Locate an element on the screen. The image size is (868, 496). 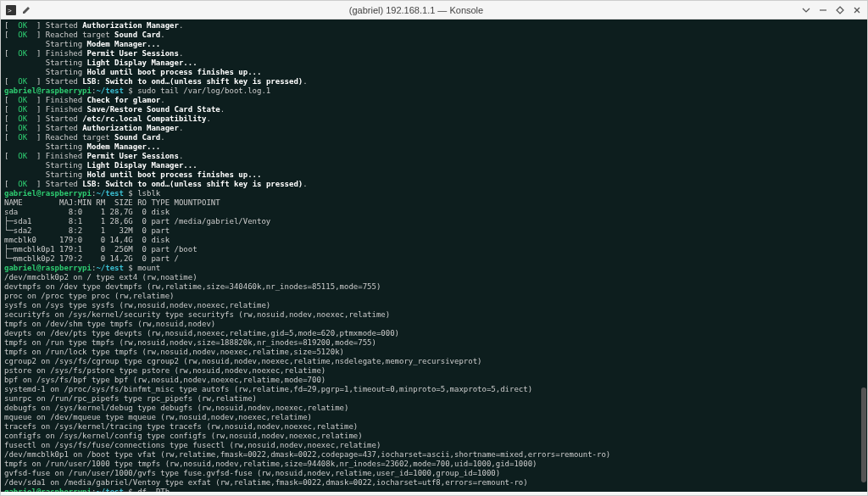
terminal-line: gabriel@raspberrypi:~/test $ mount is located at coordinates (434, 268).